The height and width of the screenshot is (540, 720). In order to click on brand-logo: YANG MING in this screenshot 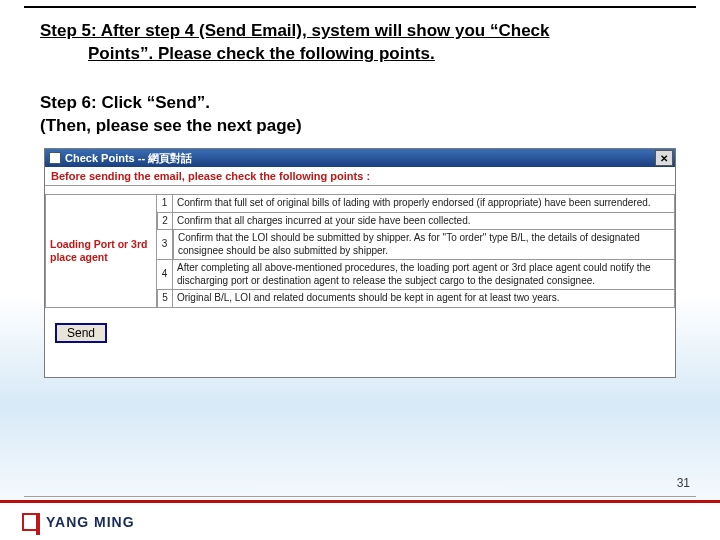, I will do `click(78, 522)`.